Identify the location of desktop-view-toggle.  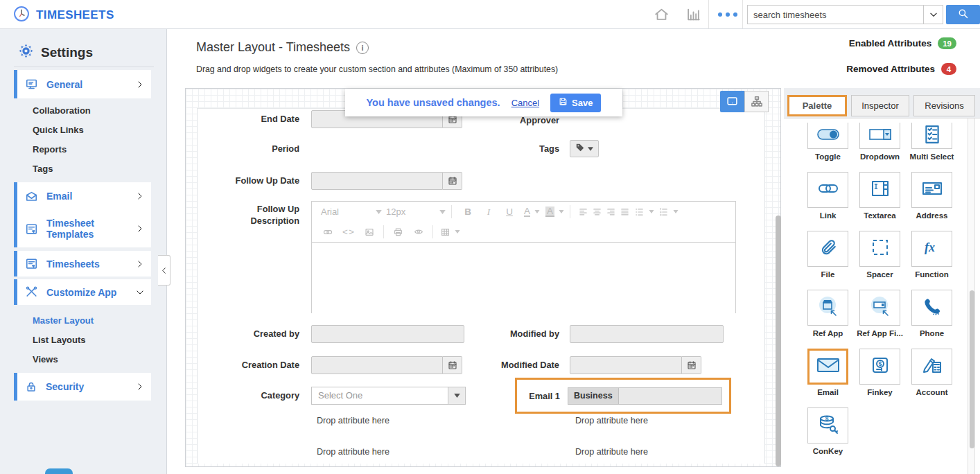
(732, 101).